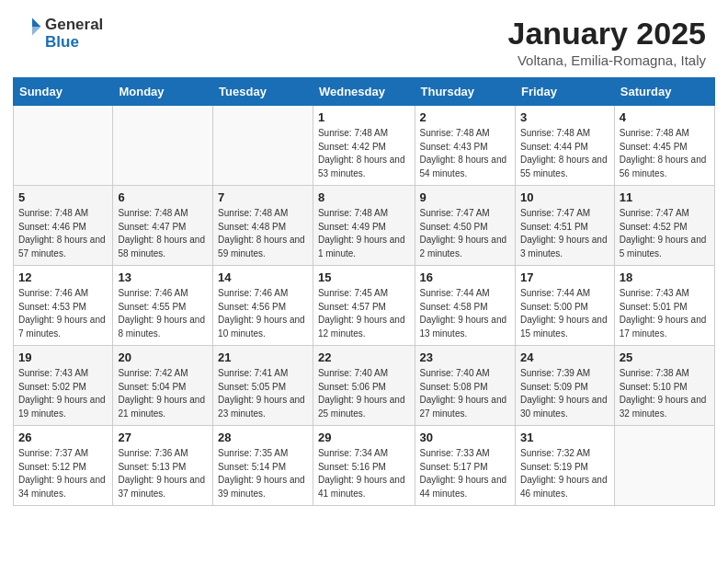 This screenshot has width=728, height=563. I want to click on day-number: 30, so click(465, 438).